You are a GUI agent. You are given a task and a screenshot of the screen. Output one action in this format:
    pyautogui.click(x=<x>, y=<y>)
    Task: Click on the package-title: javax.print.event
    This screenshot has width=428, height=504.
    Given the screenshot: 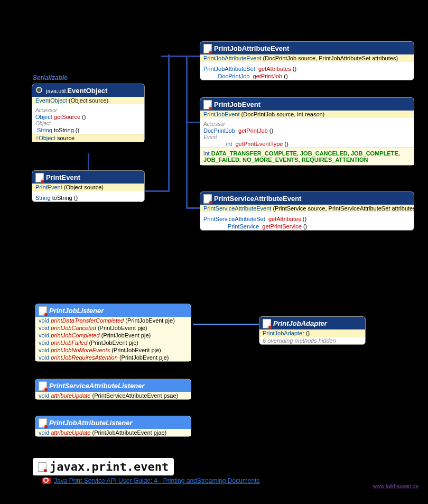 What is the action you would take?
    pyautogui.click(x=104, y=466)
    